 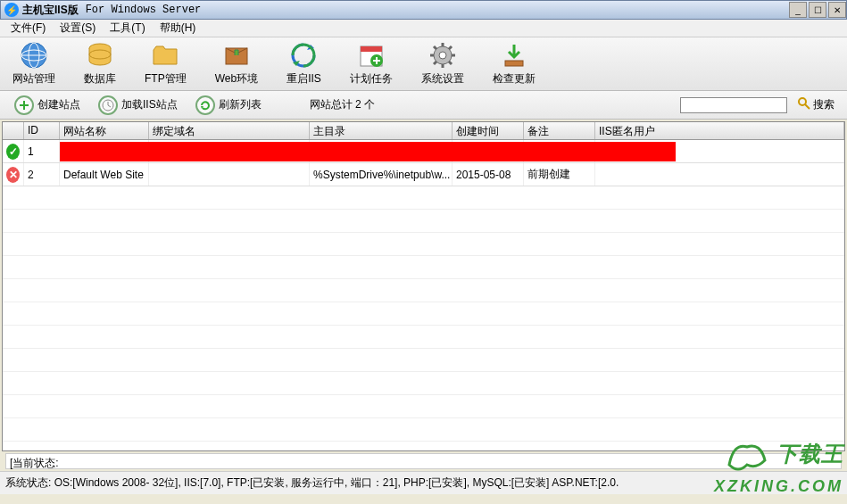 I want to click on sys-settings-label: 系统设置, so click(x=443, y=78).